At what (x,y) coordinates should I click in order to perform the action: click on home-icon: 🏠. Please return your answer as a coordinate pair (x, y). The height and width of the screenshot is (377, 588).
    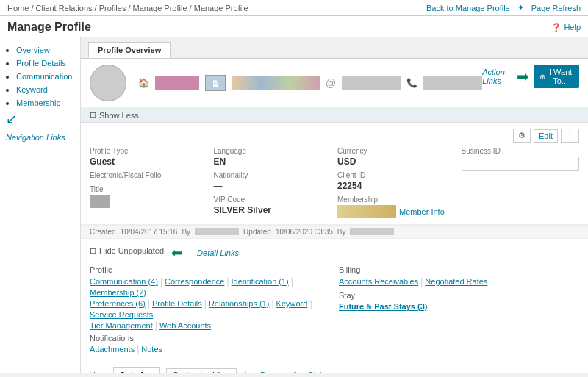
    Looking at the image, I should click on (144, 83).